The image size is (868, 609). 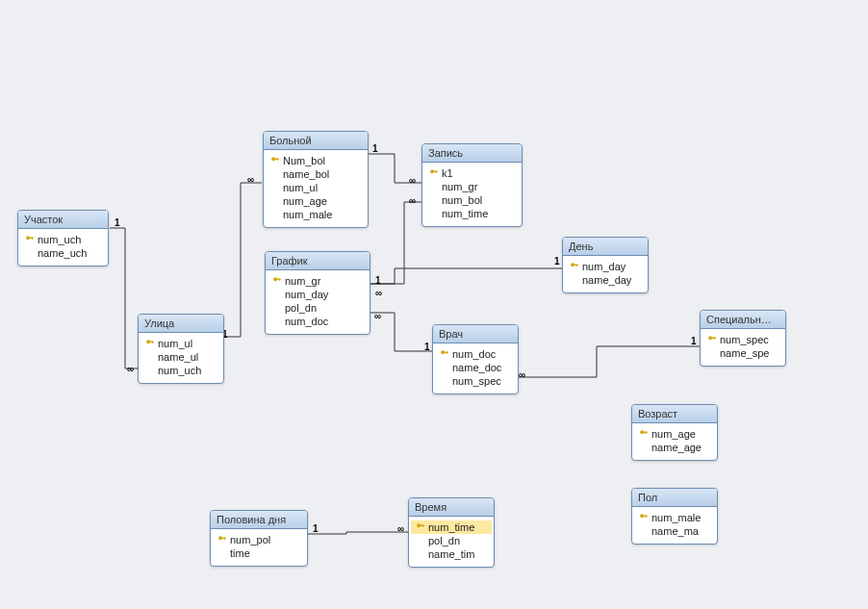 I want to click on table-fields: num_specname_spe, so click(x=743, y=347).